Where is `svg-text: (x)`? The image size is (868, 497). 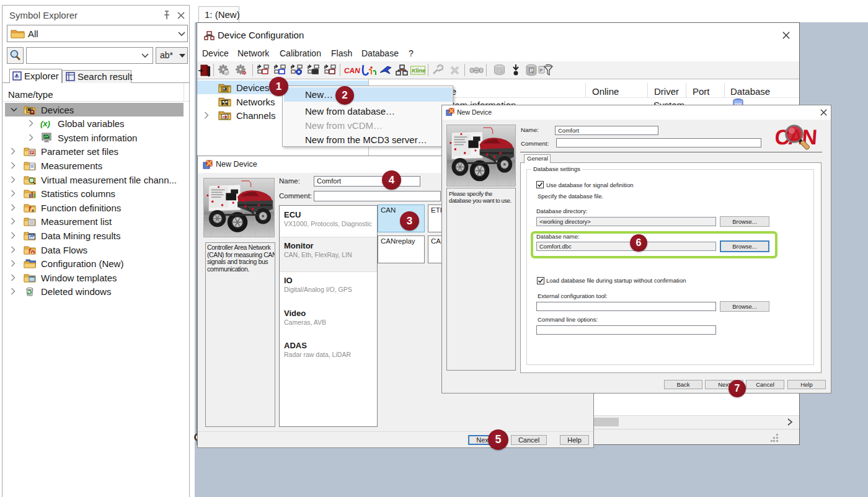 svg-text: (x) is located at coordinates (45, 124).